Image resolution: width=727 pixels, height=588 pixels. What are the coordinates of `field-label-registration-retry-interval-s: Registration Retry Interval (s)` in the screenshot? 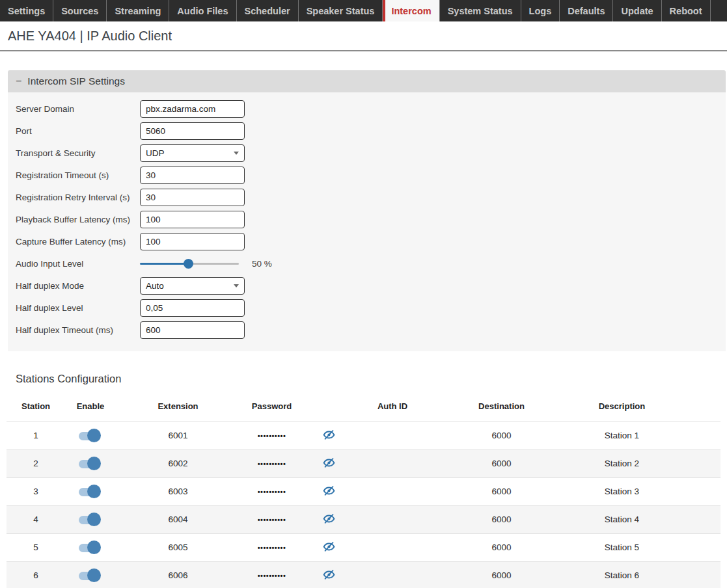 It's located at (78, 198).